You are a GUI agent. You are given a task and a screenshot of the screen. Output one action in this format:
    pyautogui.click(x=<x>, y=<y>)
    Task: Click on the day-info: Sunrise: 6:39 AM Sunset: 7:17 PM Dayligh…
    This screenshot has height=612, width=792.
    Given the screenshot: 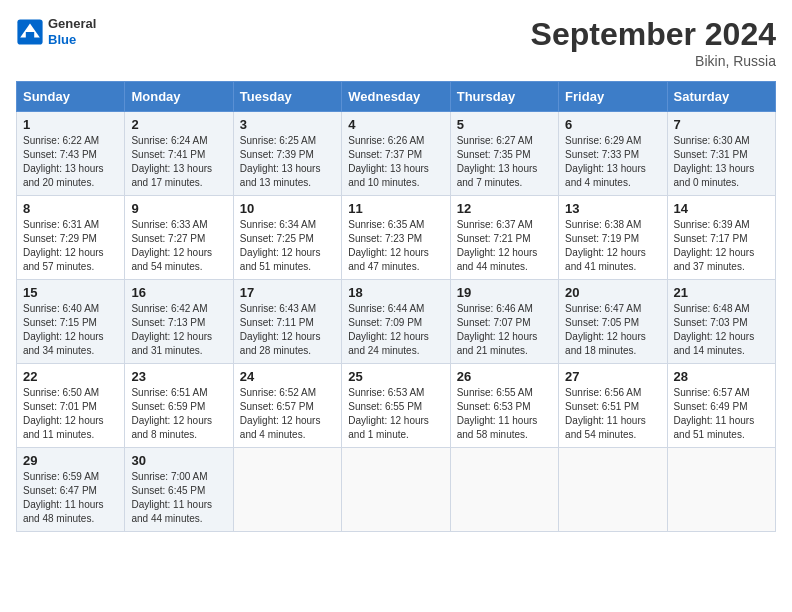 What is the action you would take?
    pyautogui.click(x=722, y=246)
    